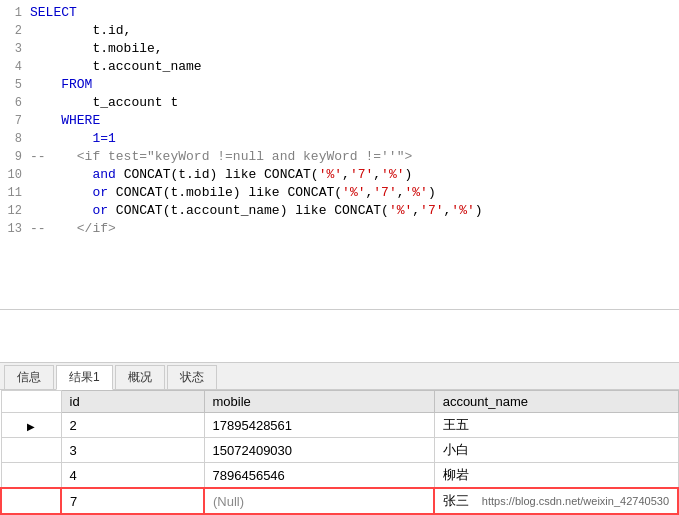 The image size is (679, 515). What do you see at coordinates (15, 103) in the screenshot?
I see `line-num-6: 6` at bounding box center [15, 103].